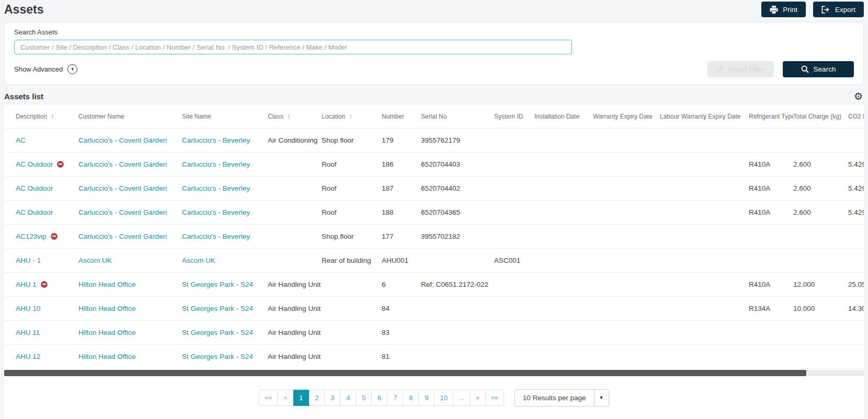 This screenshot has height=419, width=868. I want to click on cell-number: 6, so click(402, 284).